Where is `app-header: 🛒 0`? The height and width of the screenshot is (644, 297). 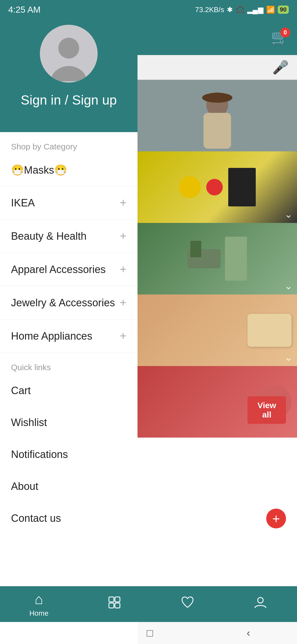 app-header: 🛒 0 is located at coordinates (217, 37).